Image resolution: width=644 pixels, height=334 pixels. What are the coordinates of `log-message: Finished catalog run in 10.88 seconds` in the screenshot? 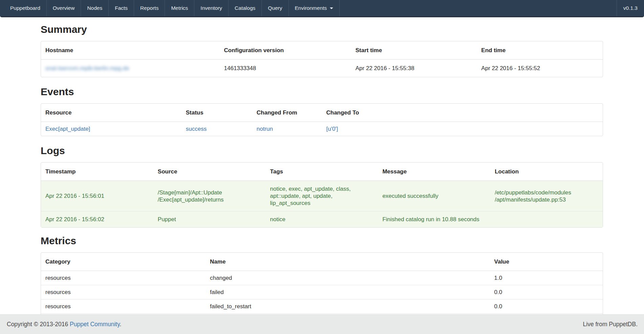 It's located at (434, 220).